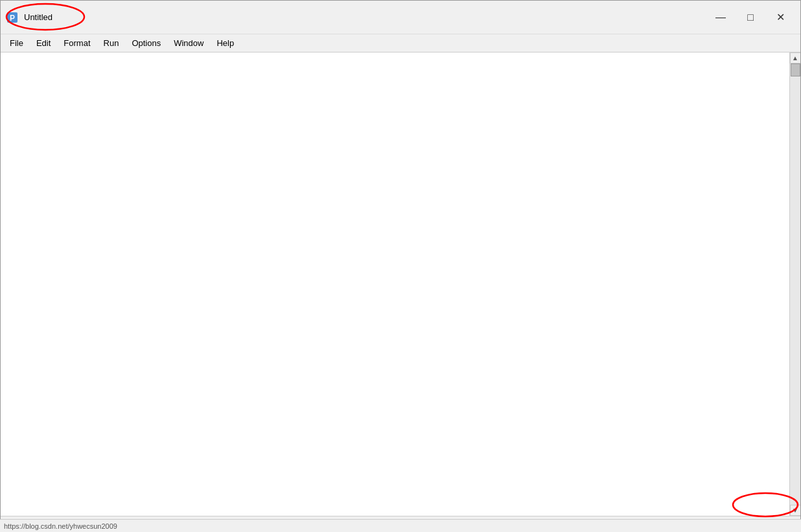 Image resolution: width=801 pixels, height=532 pixels. Describe the element at coordinates (795, 284) in the screenshot. I see `scrollbar: ▲ ▼` at that location.